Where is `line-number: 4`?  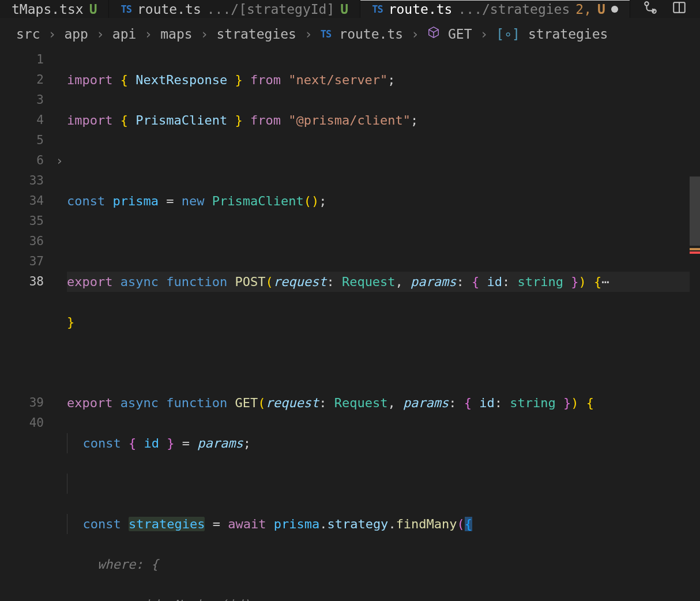
line-number: 4 is located at coordinates (22, 120).